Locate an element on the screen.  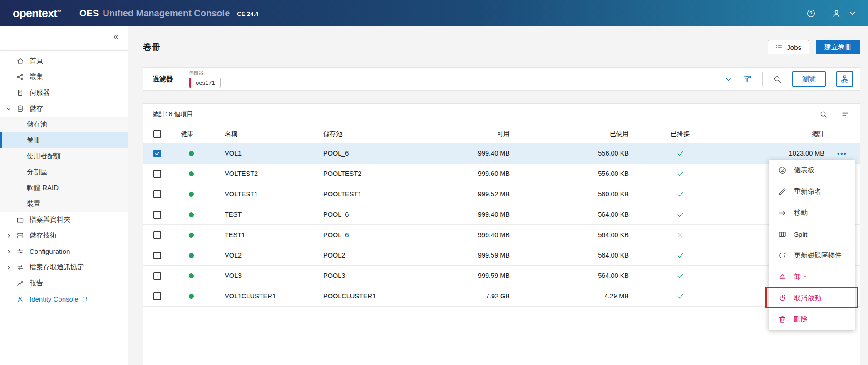
context-menu-item-delete: 刪除 is located at coordinates (812, 319).